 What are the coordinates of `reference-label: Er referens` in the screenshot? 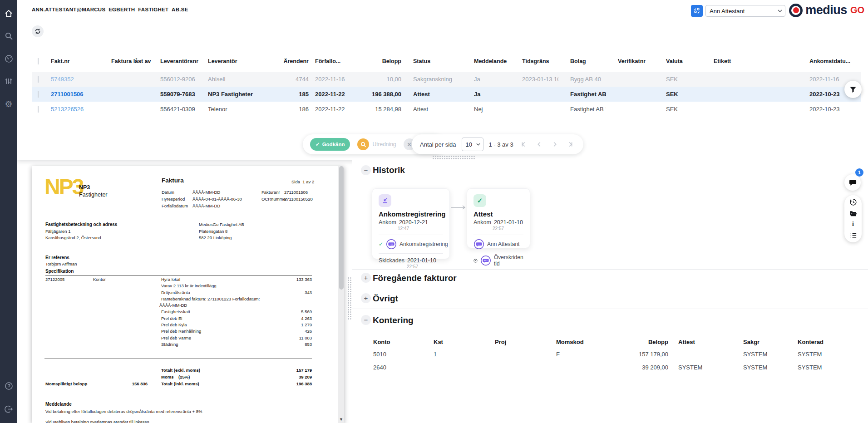 It's located at (57, 258).